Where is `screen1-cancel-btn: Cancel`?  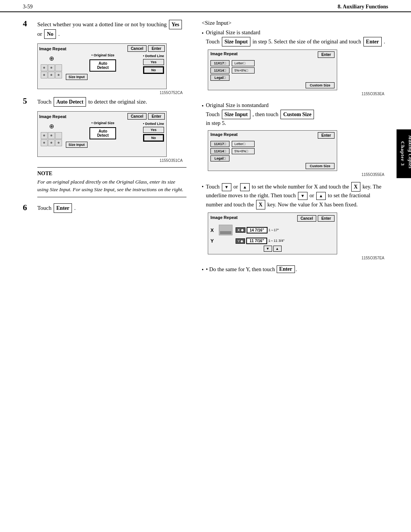
screen1-cancel-btn: Cancel is located at coordinates (137, 49).